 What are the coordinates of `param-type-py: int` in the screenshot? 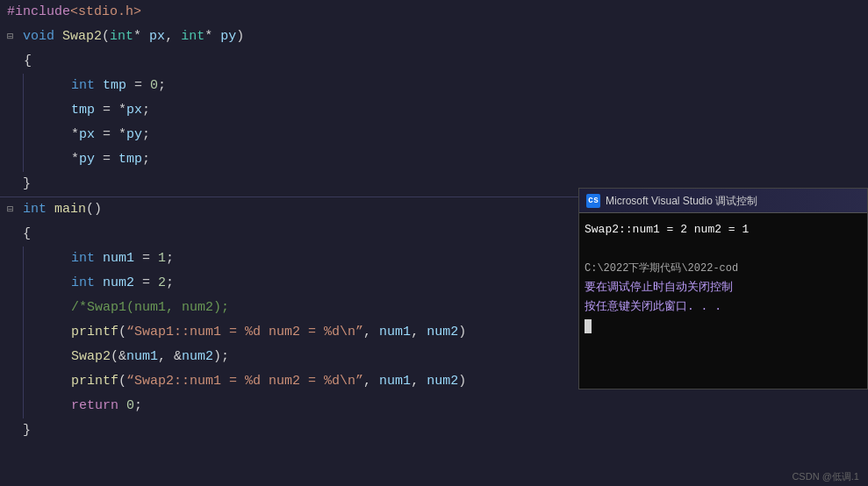 It's located at (193, 37).